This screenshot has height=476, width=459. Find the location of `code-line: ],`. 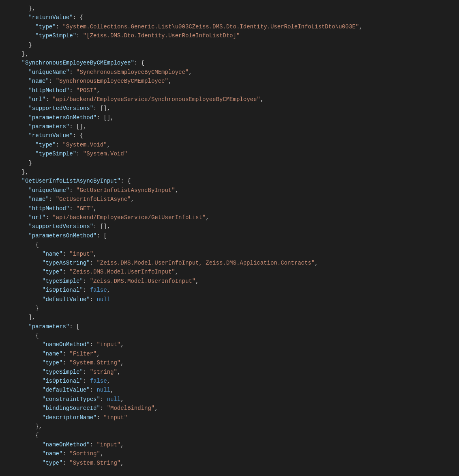

code-line: ], is located at coordinates (230, 317).